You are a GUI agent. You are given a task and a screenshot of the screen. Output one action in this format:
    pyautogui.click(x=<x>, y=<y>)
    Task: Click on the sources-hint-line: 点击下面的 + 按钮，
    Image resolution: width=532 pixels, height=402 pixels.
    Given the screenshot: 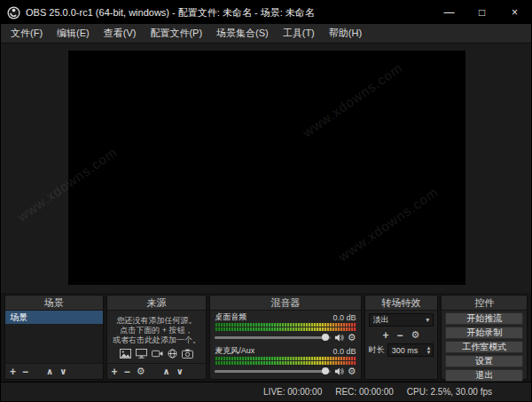 What is the action you would take?
    pyautogui.click(x=156, y=330)
    